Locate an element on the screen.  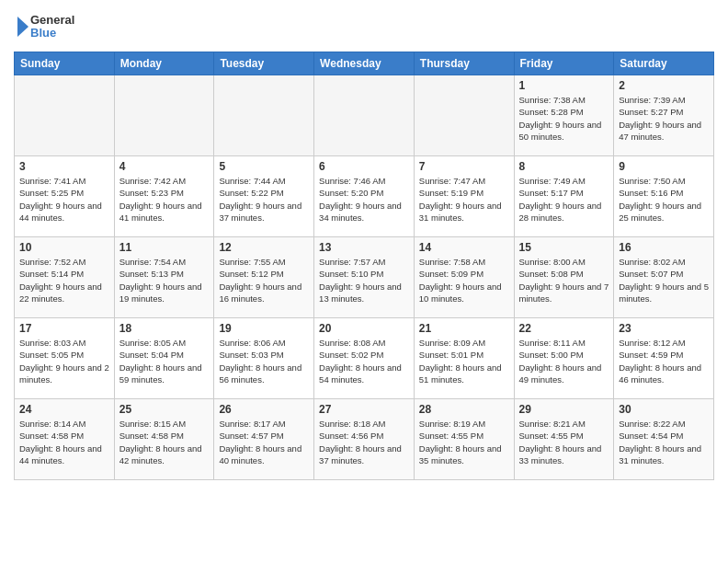
day-number: 5 is located at coordinates (264, 167).